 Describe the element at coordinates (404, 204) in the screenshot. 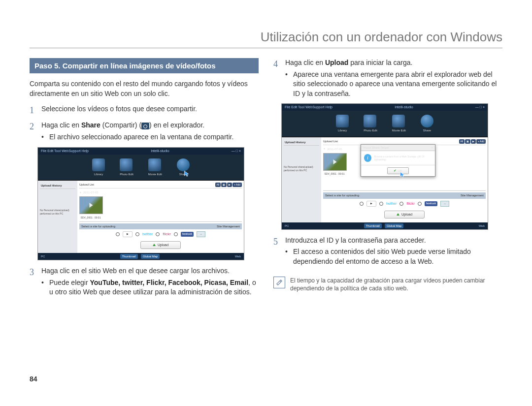

I see `site-row: ▶ twitter flickr facebook →` at that location.